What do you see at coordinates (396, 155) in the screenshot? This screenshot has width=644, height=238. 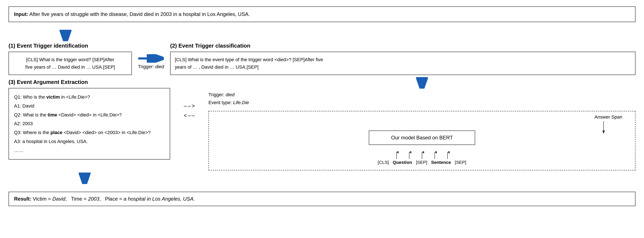 I see `up-arrow-cls` at bounding box center [396, 155].